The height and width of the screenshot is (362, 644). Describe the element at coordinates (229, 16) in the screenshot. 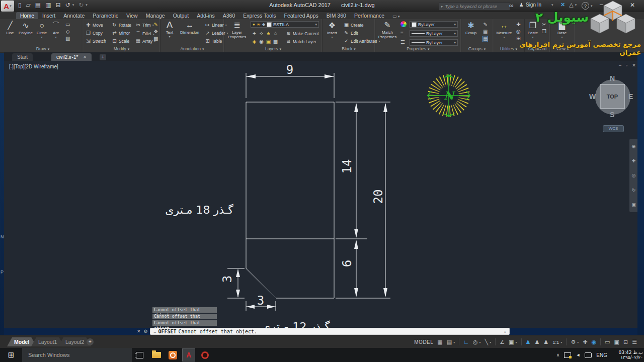

I see `tab-a360: A360` at that location.